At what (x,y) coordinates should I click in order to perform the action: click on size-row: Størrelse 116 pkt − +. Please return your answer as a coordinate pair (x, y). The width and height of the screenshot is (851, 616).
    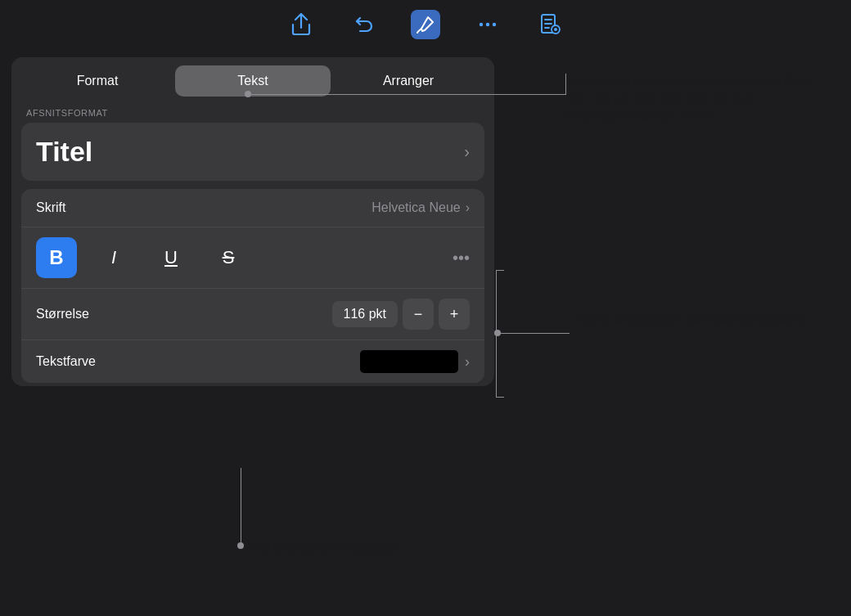
    Looking at the image, I should click on (253, 314).